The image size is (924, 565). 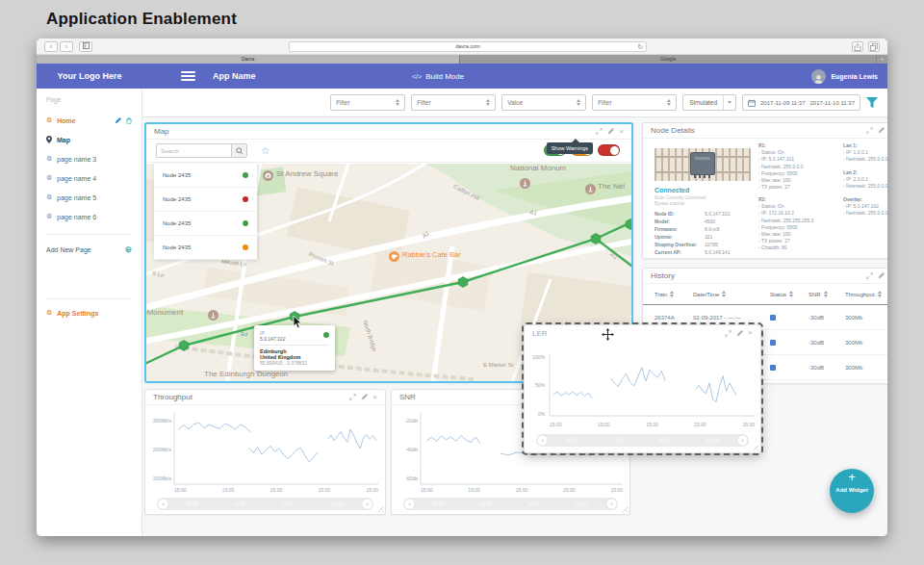 I want to click on add-page-plus-icon: ⊕, so click(x=128, y=249).